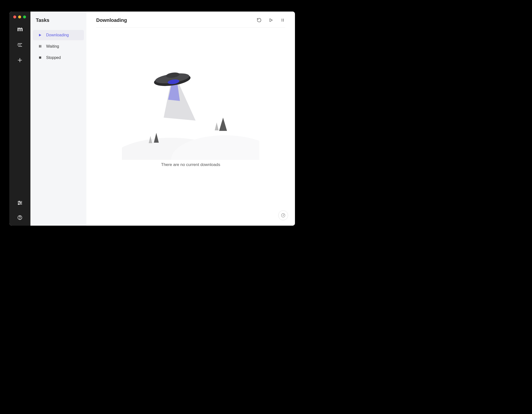  Describe the element at coordinates (283, 20) in the screenshot. I see `pause-all-icon` at that location.